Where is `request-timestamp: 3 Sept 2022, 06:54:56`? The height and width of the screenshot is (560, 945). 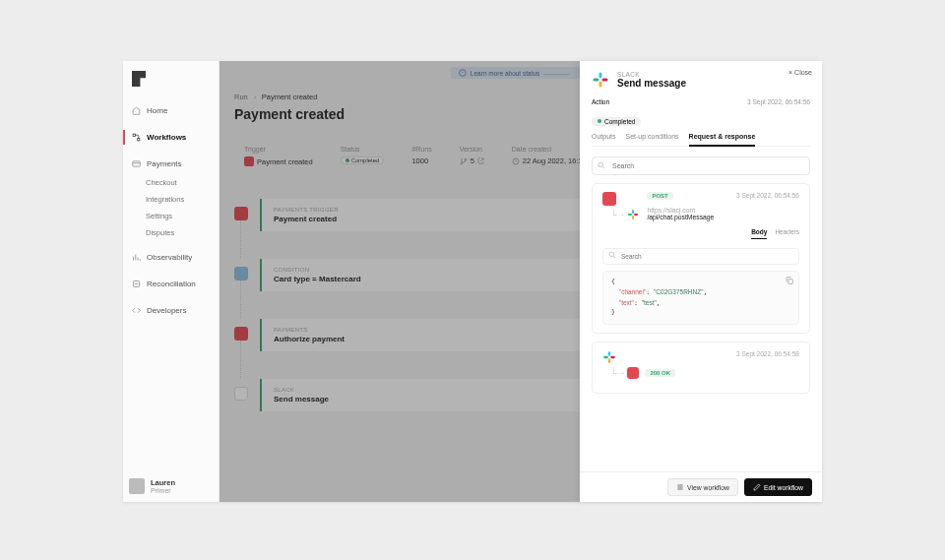 request-timestamp: 3 Sept 2022, 06:54:56 is located at coordinates (768, 195).